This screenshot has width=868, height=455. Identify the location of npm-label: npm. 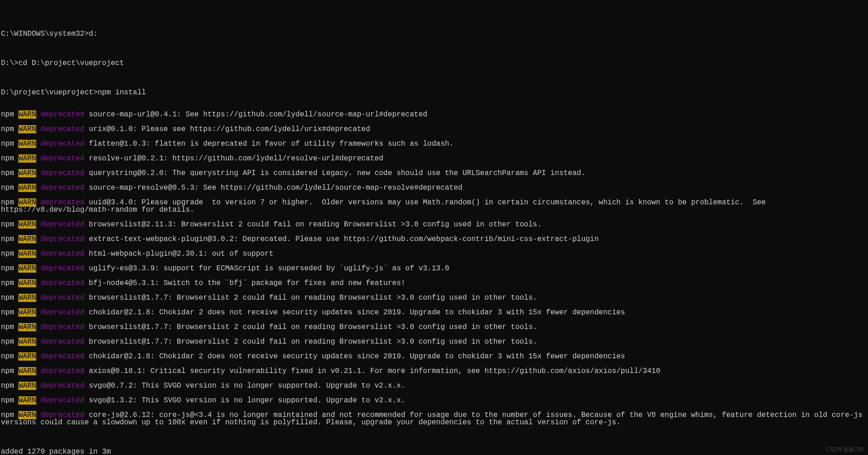
(10, 115).